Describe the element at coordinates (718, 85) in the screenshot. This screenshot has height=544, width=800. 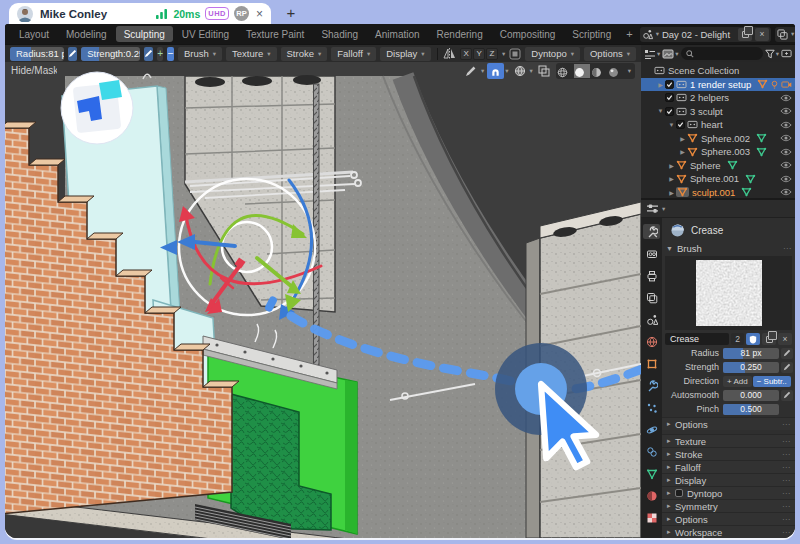
I see `outliner-row-1-render-setup: ▶1 render setupƒ` at that location.